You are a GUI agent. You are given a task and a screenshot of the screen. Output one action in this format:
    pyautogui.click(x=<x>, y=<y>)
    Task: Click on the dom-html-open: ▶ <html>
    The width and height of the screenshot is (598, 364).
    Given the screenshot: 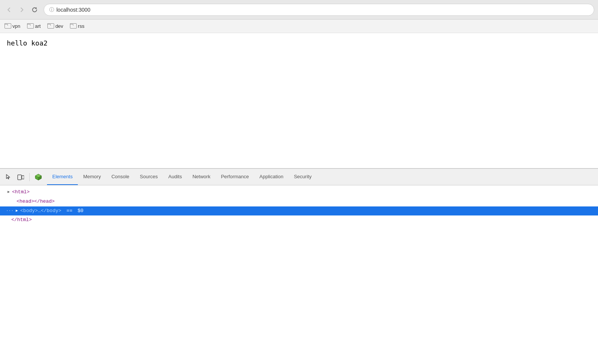 What is the action you would take?
    pyautogui.click(x=299, y=193)
    